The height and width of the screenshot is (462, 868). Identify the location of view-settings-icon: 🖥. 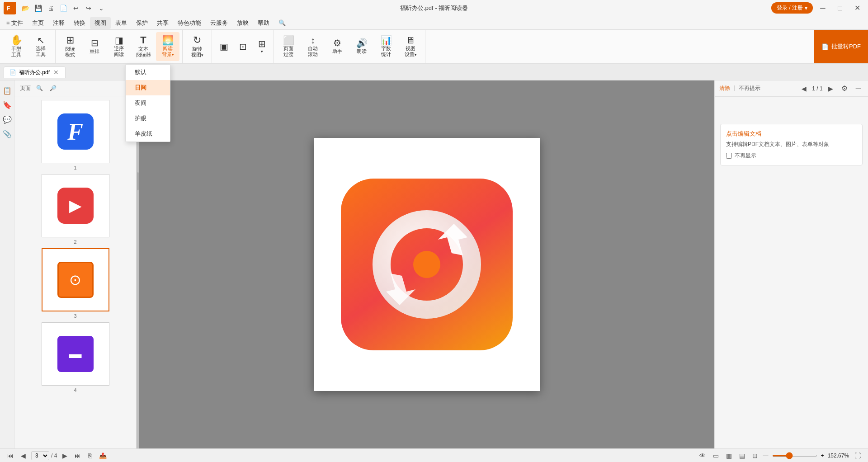
(410, 40).